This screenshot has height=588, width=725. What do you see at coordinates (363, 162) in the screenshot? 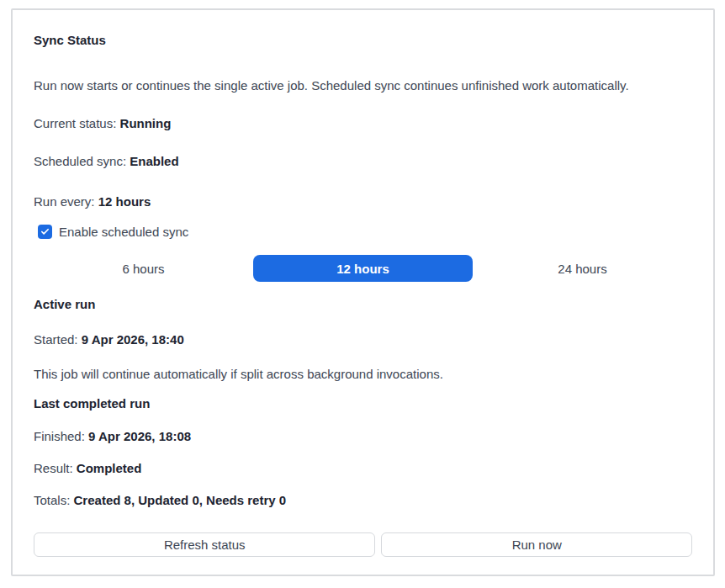
I see `scheduled-sync-line: Scheduled sync: Enabled` at bounding box center [363, 162].